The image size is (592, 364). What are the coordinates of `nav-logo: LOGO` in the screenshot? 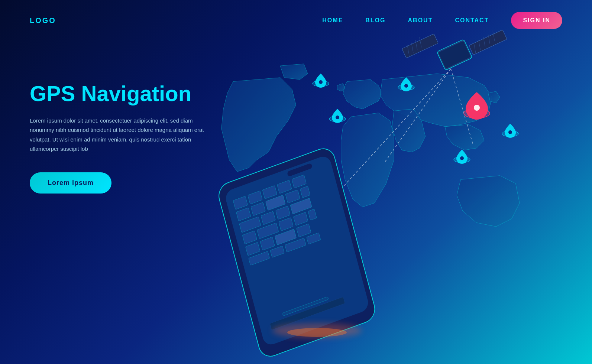 It's located at (43, 21).